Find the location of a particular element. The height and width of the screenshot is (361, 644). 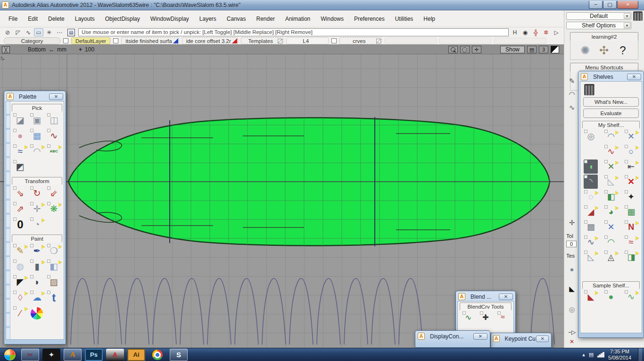

point-snap-icon: ✳ is located at coordinates (49, 32).